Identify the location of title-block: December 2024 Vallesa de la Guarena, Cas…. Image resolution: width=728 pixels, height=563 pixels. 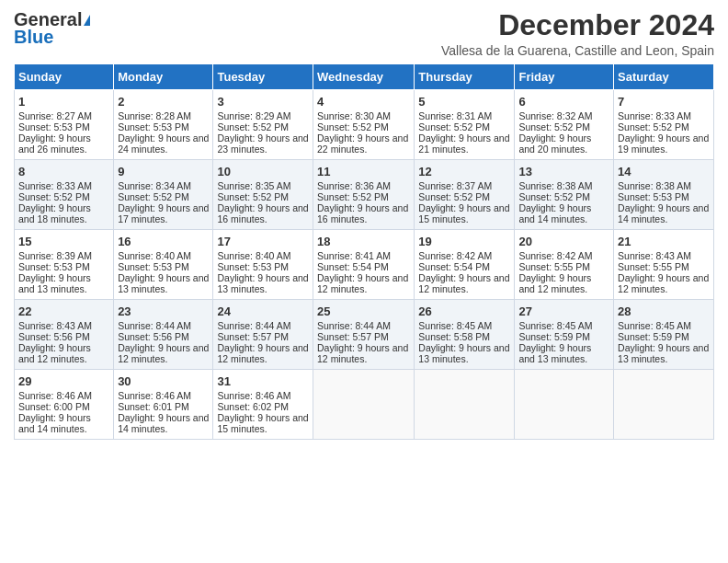
(577, 33).